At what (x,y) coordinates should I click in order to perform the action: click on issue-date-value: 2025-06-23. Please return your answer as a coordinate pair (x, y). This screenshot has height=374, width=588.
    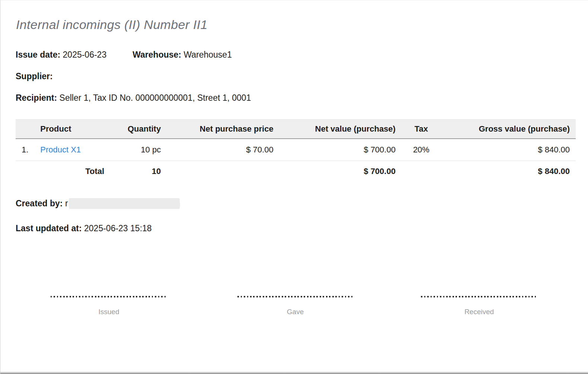
    Looking at the image, I should click on (85, 55).